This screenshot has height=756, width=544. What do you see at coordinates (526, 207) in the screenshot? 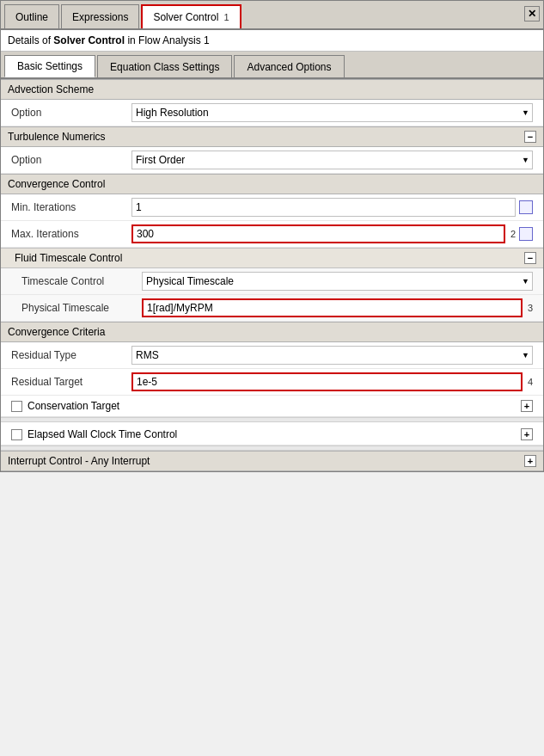
I see `min-iterations-checkbox` at bounding box center [526, 207].